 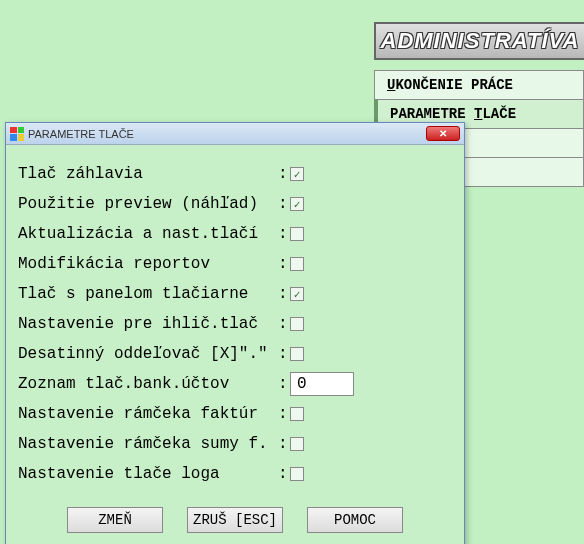 I want to click on menu-label: PARAMETRE TLAČE, so click(x=453, y=114).